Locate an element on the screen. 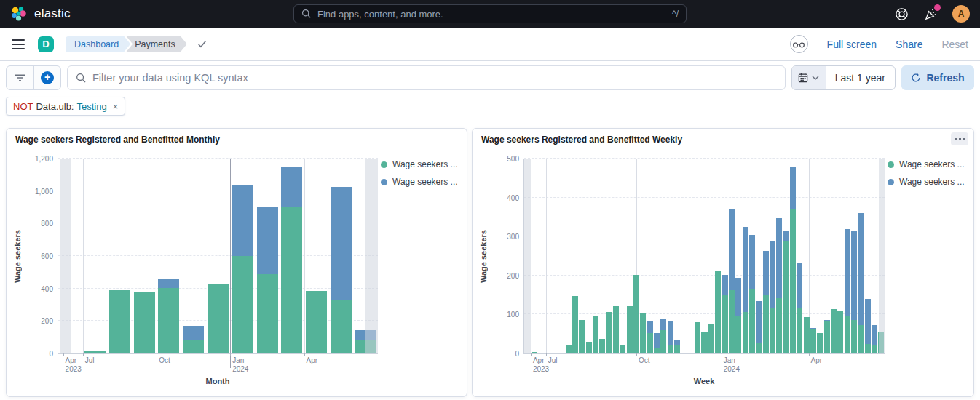  nav-bar: D Dashboard Payments Full screen Share R… is located at coordinates (490, 44).